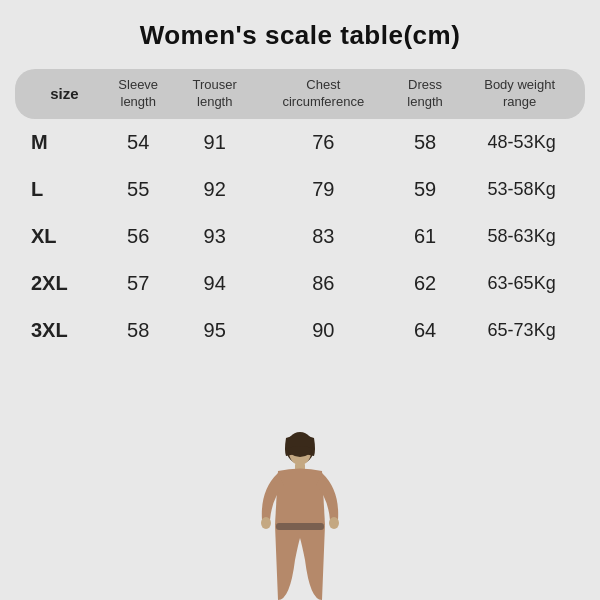 Image resolution: width=600 pixels, height=600 pixels. Describe the element at coordinates (300, 284) in the screenshot. I see `table-row: 2XL 57 94 86 62 63-65Kg` at that location.